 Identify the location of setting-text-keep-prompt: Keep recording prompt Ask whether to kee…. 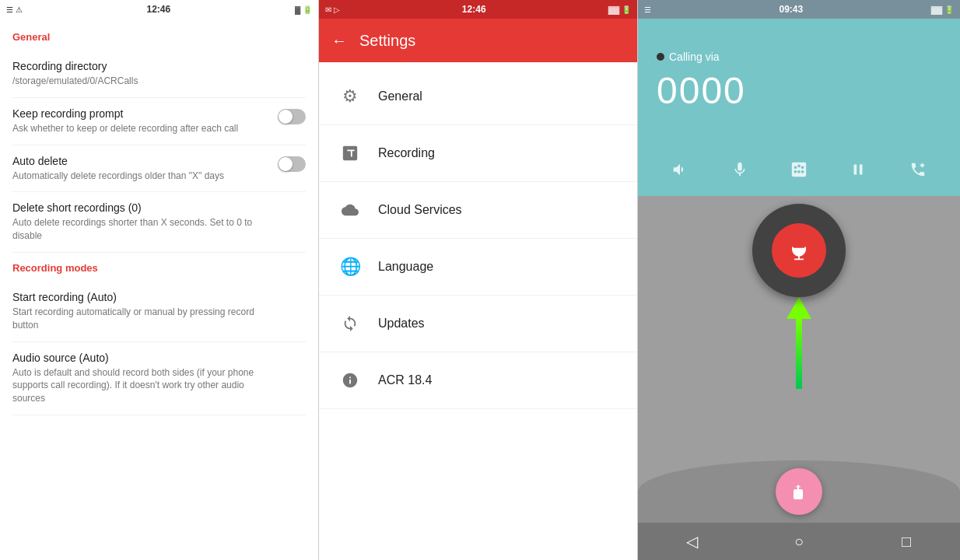
(125, 121).